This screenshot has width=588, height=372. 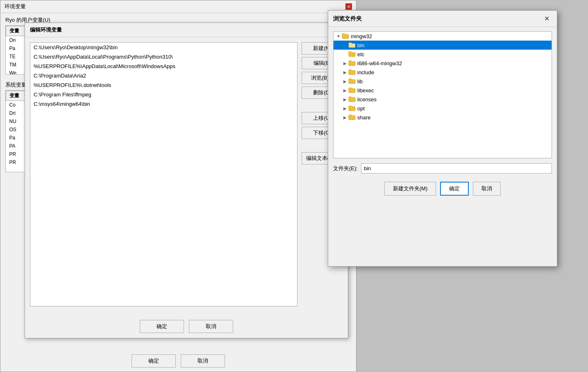 What do you see at coordinates (361, 36) in the screenshot?
I see `tree-item-label: mingw32` at bounding box center [361, 36].